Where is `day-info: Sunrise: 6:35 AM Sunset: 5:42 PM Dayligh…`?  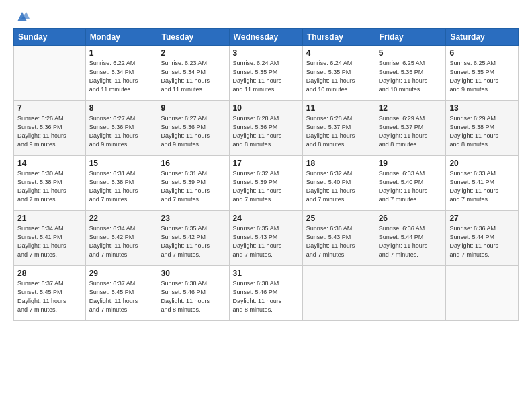
day-info: Sunrise: 6:35 AM Sunset: 5:42 PM Dayligh… is located at coordinates (193, 242).